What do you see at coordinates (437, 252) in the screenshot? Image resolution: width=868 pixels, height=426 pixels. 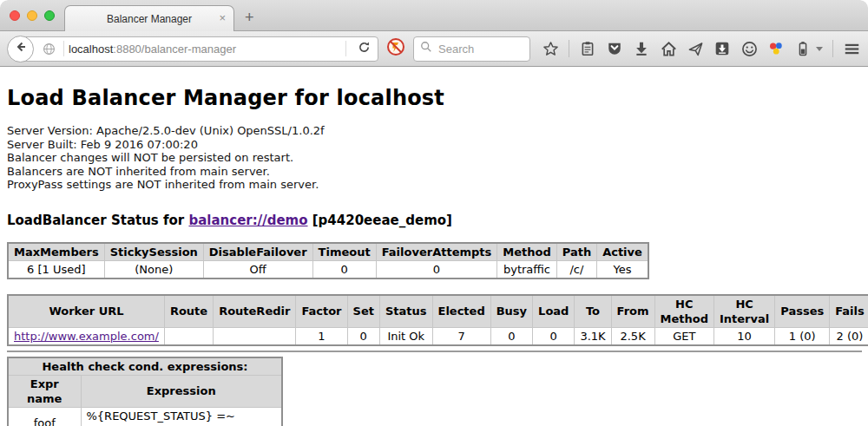 I see `col-failoverattempts: FailoverAttempts` at bounding box center [437, 252].